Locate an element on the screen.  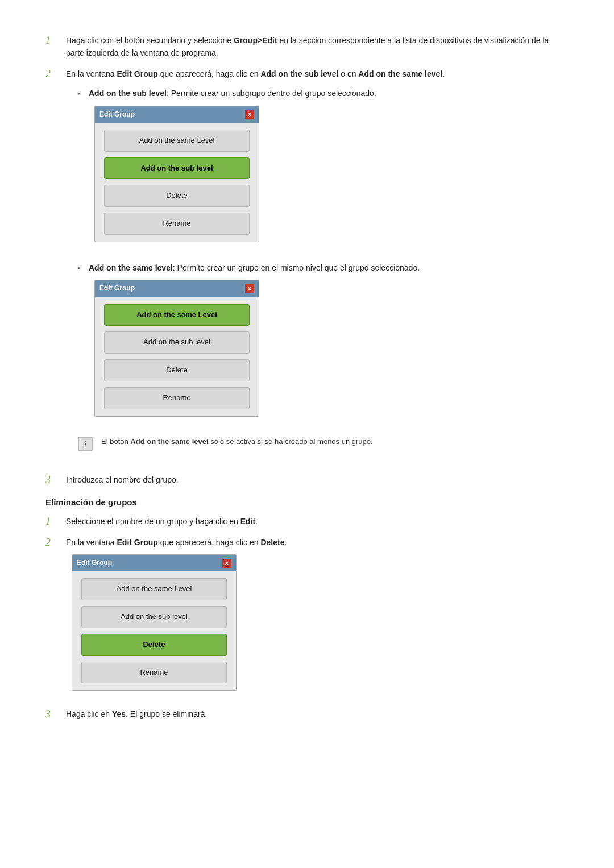
dialog-close-1: x is located at coordinates (250, 114).